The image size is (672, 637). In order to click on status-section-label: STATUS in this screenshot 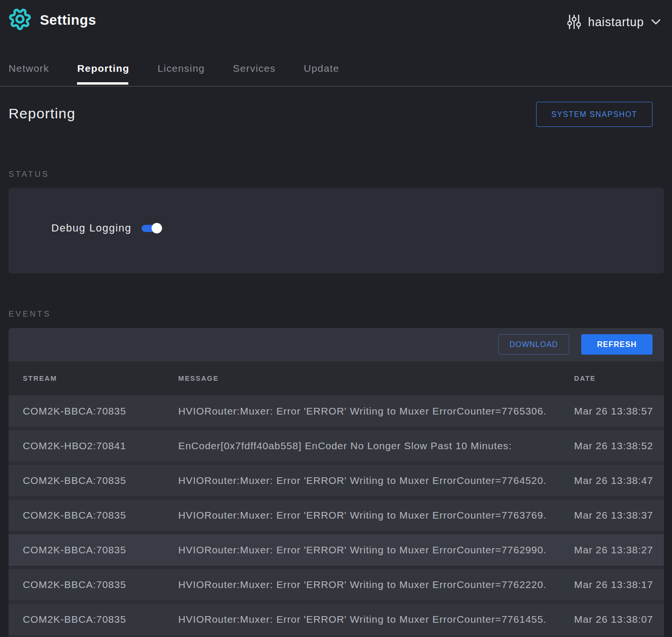, I will do `click(29, 174)`.